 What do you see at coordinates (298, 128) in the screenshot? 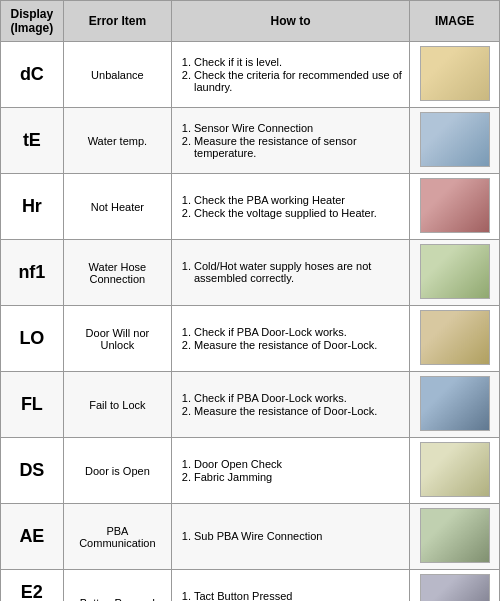
I see `howto-step: Sensor Wire Connection` at bounding box center [298, 128].